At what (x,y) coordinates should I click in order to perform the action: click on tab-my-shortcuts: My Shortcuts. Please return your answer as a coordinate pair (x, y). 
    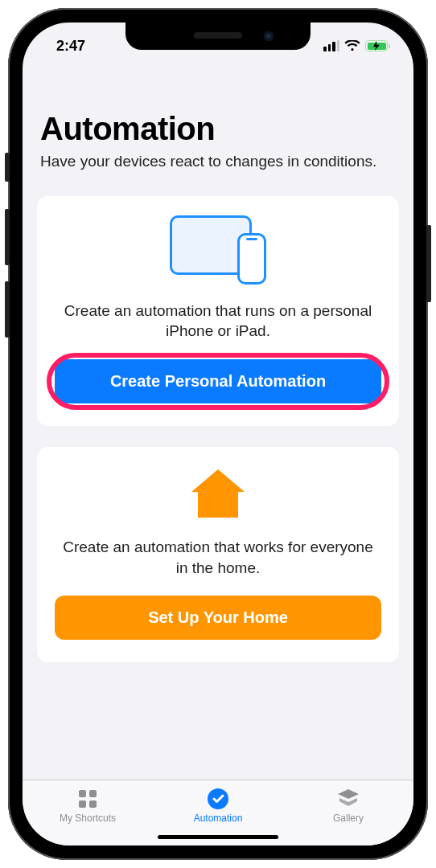
    Looking at the image, I should click on (88, 805).